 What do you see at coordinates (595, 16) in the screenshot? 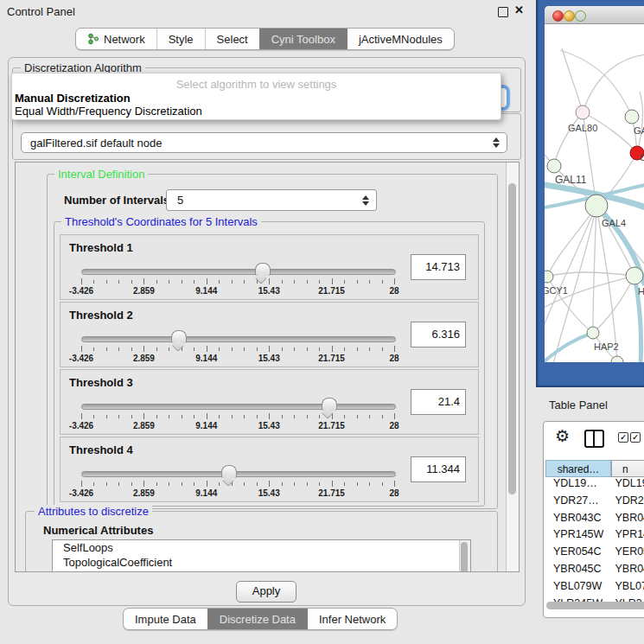
I see `network-window-titlebar` at bounding box center [595, 16].